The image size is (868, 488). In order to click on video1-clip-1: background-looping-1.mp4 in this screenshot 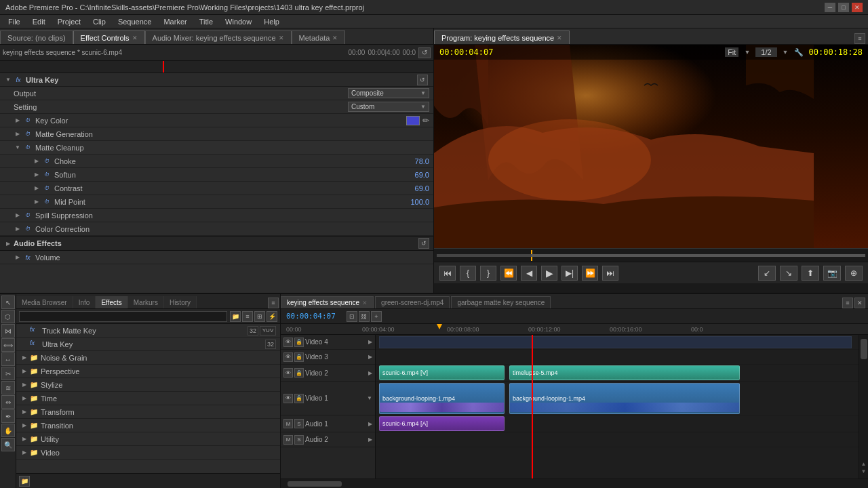, I will do `click(442, 399)`.